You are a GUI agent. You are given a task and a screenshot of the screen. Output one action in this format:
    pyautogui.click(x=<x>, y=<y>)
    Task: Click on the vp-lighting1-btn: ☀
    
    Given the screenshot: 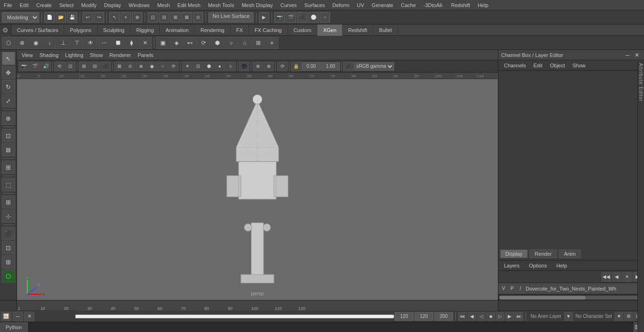 What is the action you would take?
    pyautogui.click(x=187, y=66)
    